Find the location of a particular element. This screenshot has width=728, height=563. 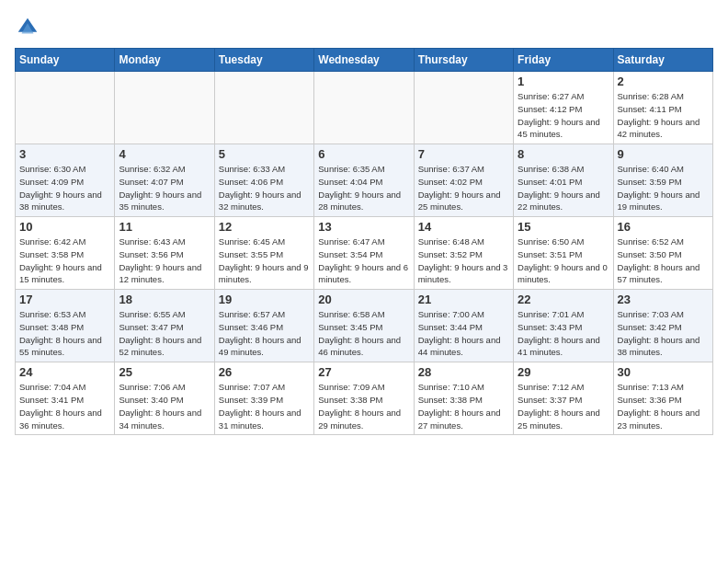

day-number: 28 is located at coordinates (463, 372).